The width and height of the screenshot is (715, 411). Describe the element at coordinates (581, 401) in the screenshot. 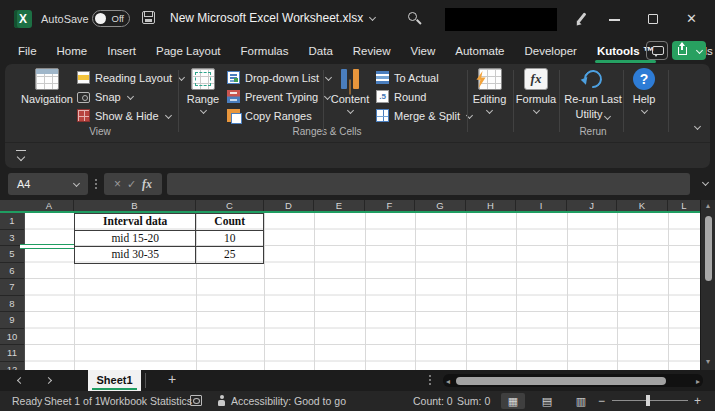

I see `page-break-view-button: ▥` at that location.